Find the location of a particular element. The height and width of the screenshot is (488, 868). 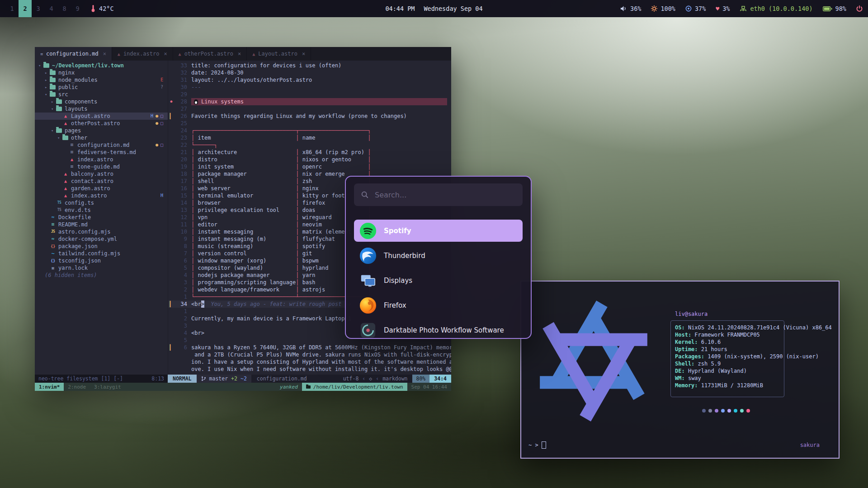

terminal-window: liv@sakura OS: NixOS 24.11.20240828.71e9… is located at coordinates (680, 370).